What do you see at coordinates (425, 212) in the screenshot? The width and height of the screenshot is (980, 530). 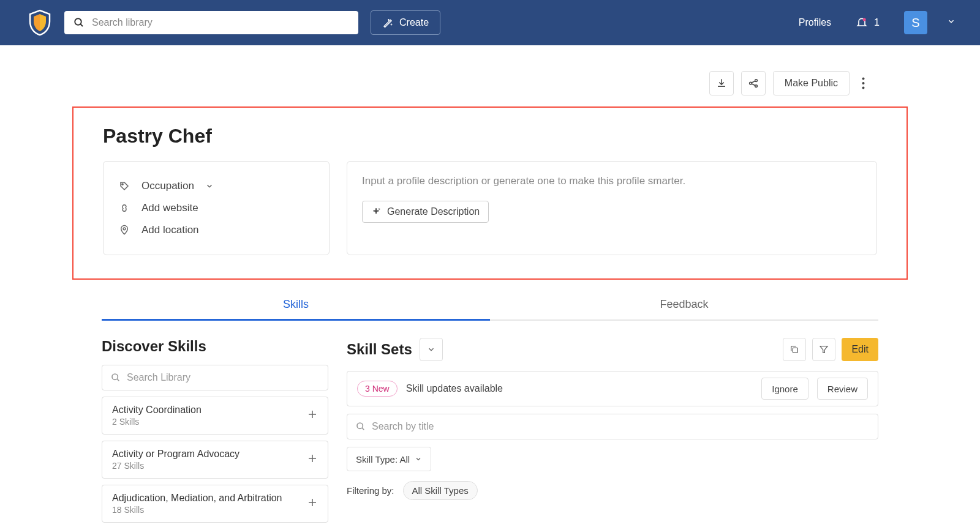 I see `generate-description-button: Generate Description` at bounding box center [425, 212].